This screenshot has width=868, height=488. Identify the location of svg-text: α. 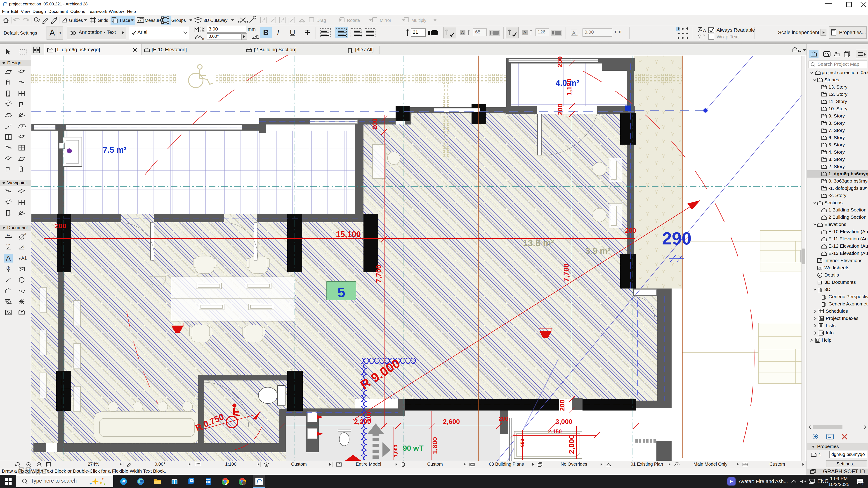
(24, 247).